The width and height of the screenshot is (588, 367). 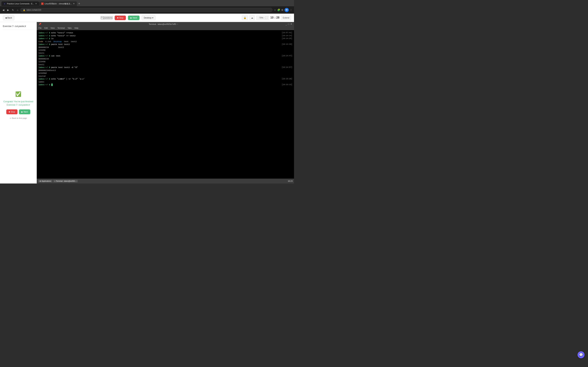 What do you see at coordinates (163, 24) in the screenshot?
I see `terminal-title-wrap: Terminal - labex@ee9925e7eff0: ~` at bounding box center [163, 24].